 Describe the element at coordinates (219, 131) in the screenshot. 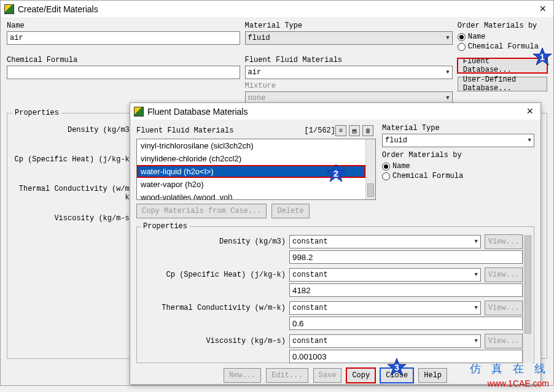

I see `list-label: Fluent Fluid Materials` at that location.